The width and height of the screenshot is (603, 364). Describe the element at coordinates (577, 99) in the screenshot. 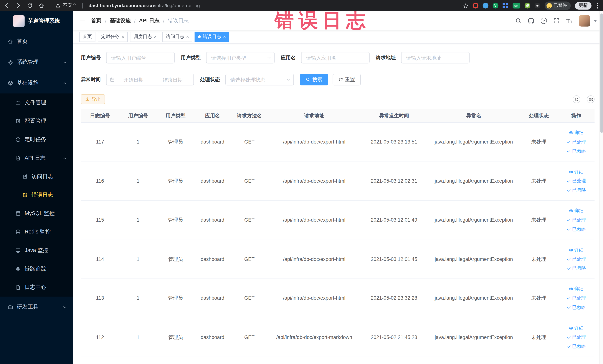

I see `refresh-button` at that location.